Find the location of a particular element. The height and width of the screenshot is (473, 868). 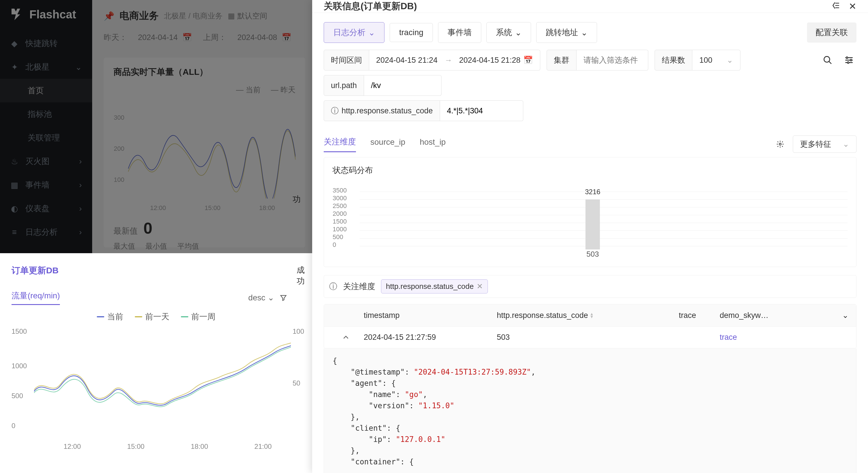

row-collapse-toggle is located at coordinates (346, 337).